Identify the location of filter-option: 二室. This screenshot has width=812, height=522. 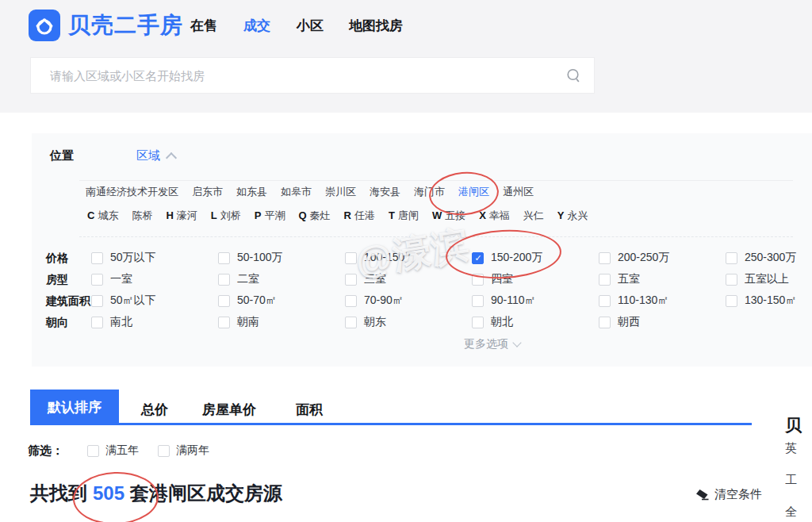
(239, 279).